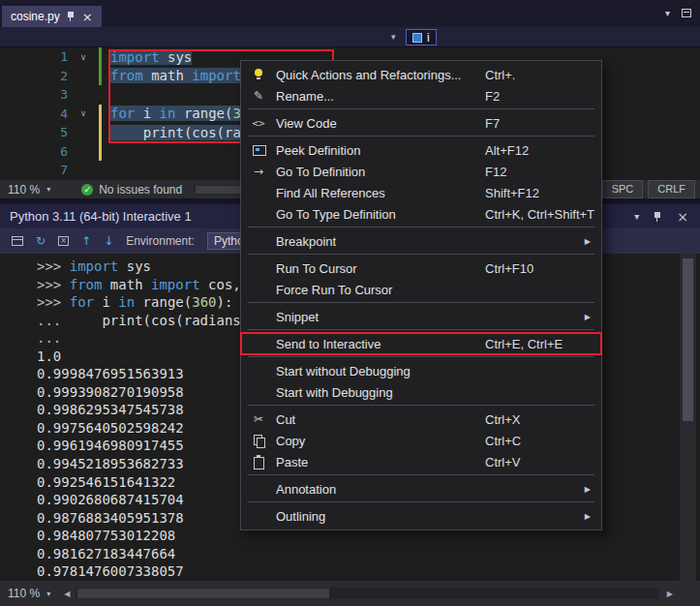  I want to click on interactive-vertical-scrollbar, so click(687, 417).